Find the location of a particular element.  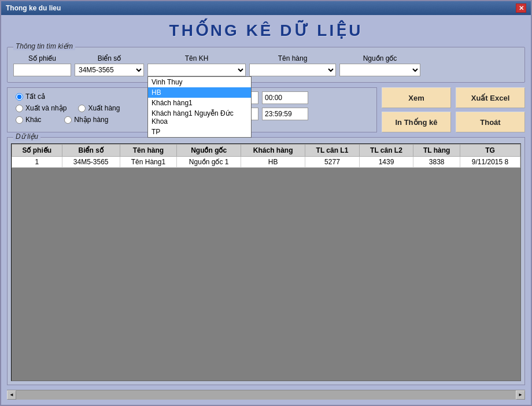

nguon-goc-select is located at coordinates (380, 70).